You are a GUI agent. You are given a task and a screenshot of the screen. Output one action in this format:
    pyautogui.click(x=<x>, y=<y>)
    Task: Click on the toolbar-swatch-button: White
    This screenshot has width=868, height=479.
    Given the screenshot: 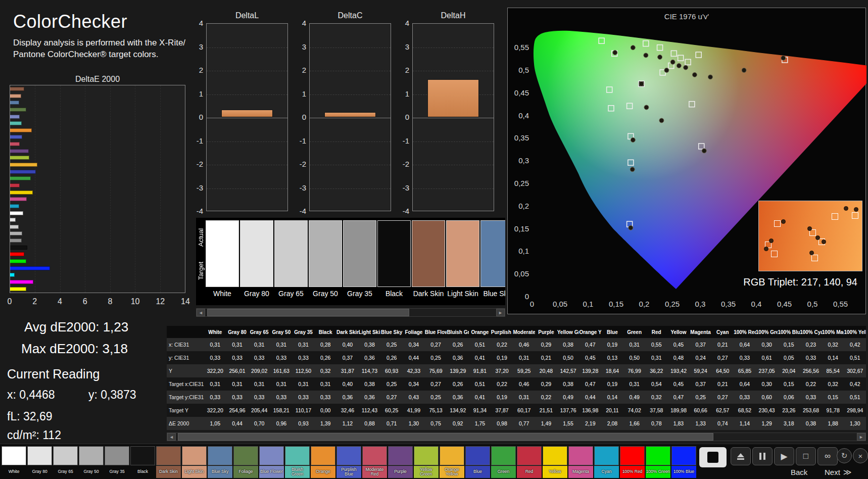 What is the action you would take?
    pyautogui.click(x=14, y=462)
    